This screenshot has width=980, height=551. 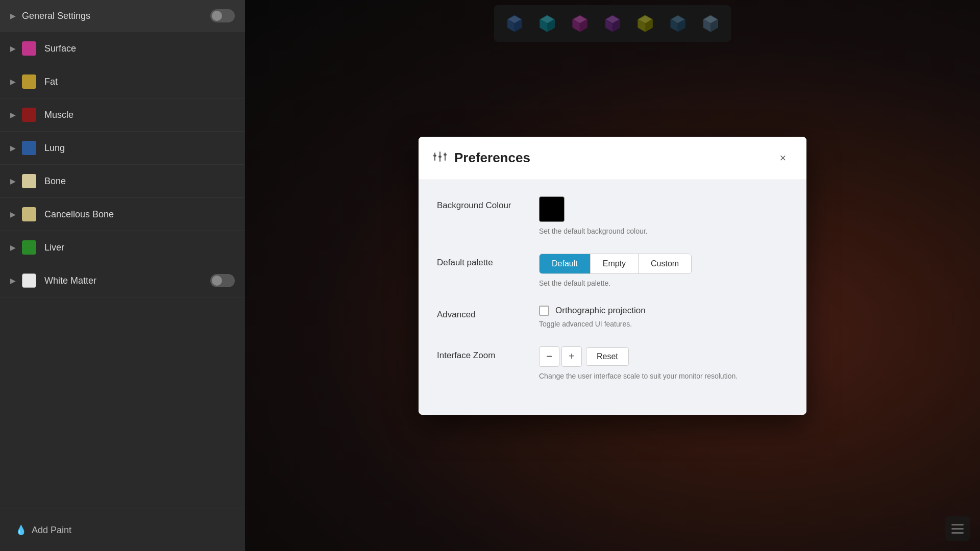 I want to click on sidebar-item-bone: ▶ Bone, so click(x=122, y=182).